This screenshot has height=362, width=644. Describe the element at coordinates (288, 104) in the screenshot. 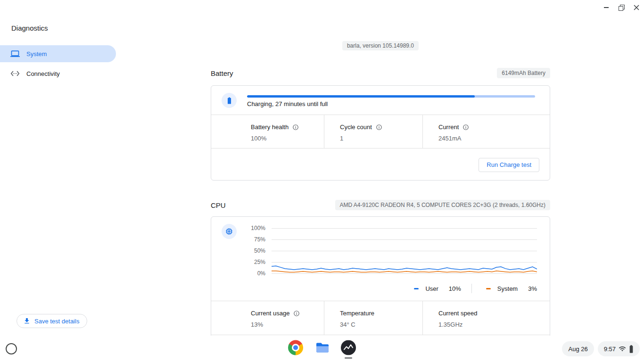

I see `charge-status-text: Charging, 27 minutes until full` at that location.